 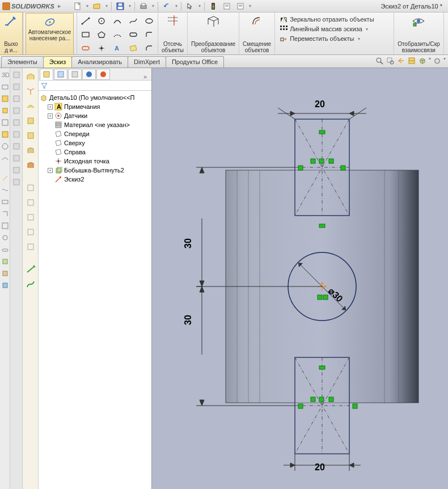 What do you see at coordinates (100, 62) in the screenshot?
I see `tab-analyze: Анализировать` at bounding box center [100, 62].